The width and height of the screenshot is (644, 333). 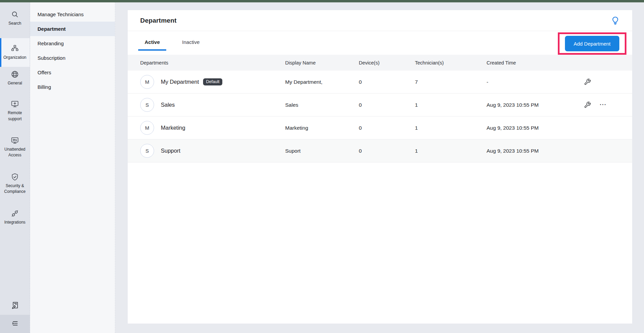 What do you see at coordinates (380, 21) in the screenshot?
I see `card-header: Department` at bounding box center [380, 21].